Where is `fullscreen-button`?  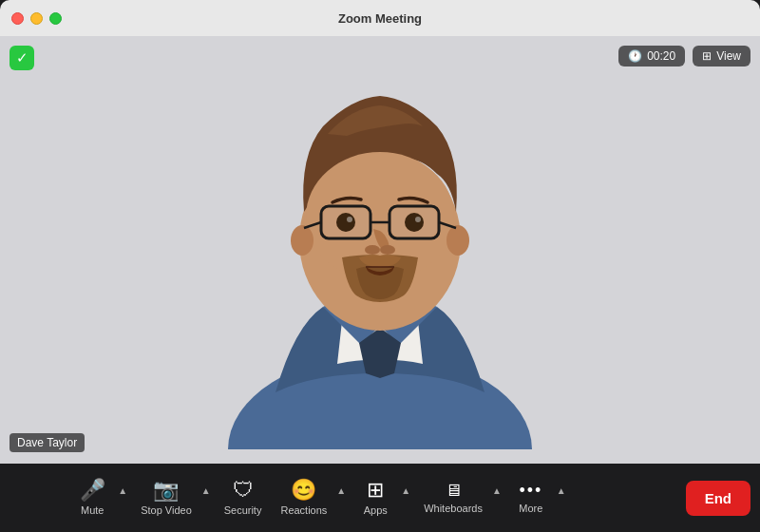 fullscreen-button is located at coordinates (55, 19).